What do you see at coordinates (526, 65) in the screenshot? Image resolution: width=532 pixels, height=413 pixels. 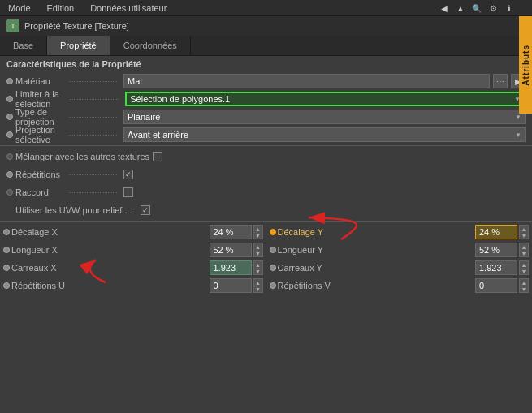 I see `attributes-tab: Attributs` at bounding box center [526, 65].